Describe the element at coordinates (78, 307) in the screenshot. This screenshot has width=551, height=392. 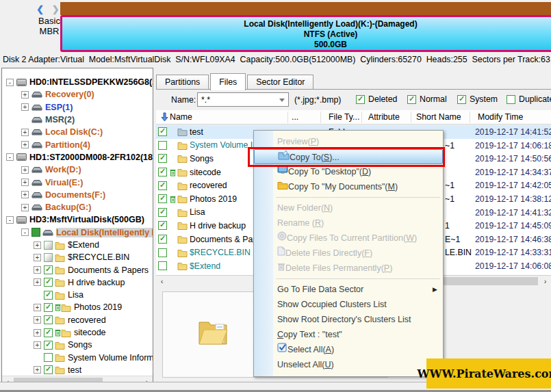
I see `tree-item: +Photos 2019` at that location.